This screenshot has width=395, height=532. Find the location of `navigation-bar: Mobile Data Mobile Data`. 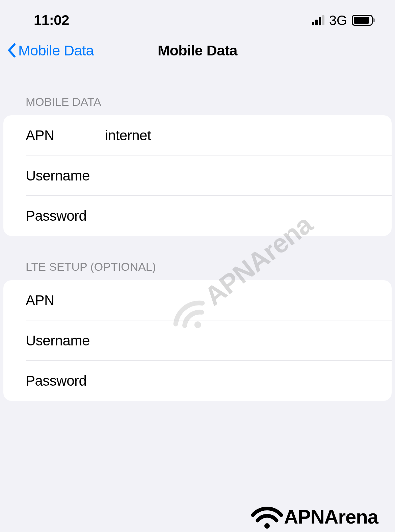

navigation-bar: Mobile Data Mobile Data is located at coordinates (198, 54).